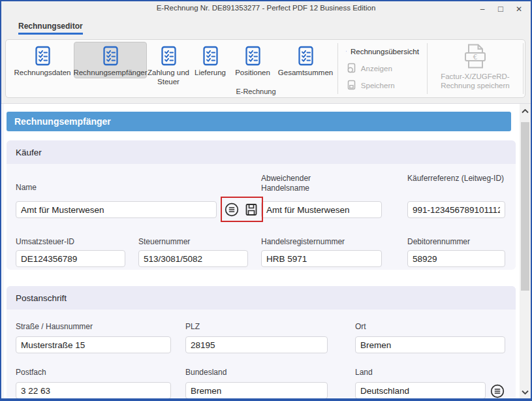 This screenshot has height=401, width=532. What do you see at coordinates (26, 188) in the screenshot?
I see `name-label: Name` at bounding box center [26, 188].